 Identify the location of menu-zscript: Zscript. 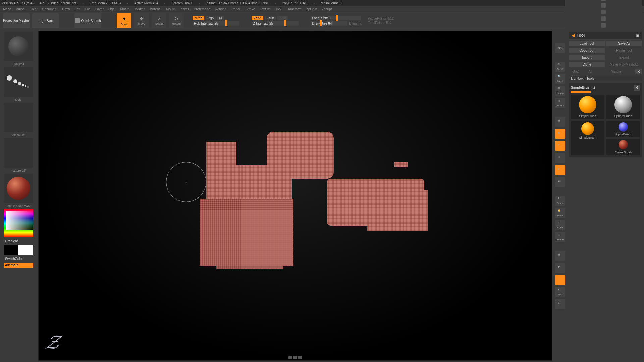
(327, 9).